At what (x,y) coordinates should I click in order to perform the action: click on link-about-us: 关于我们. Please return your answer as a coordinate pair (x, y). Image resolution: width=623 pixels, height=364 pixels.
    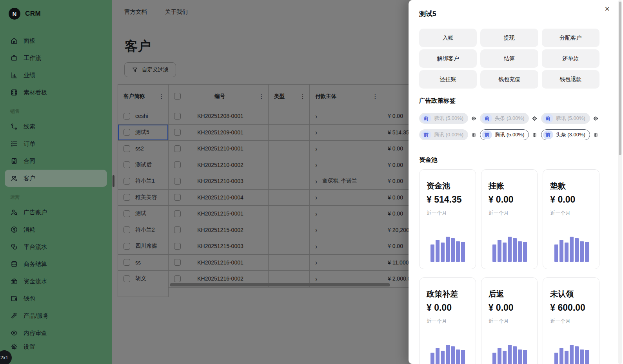
    Looking at the image, I should click on (176, 12).